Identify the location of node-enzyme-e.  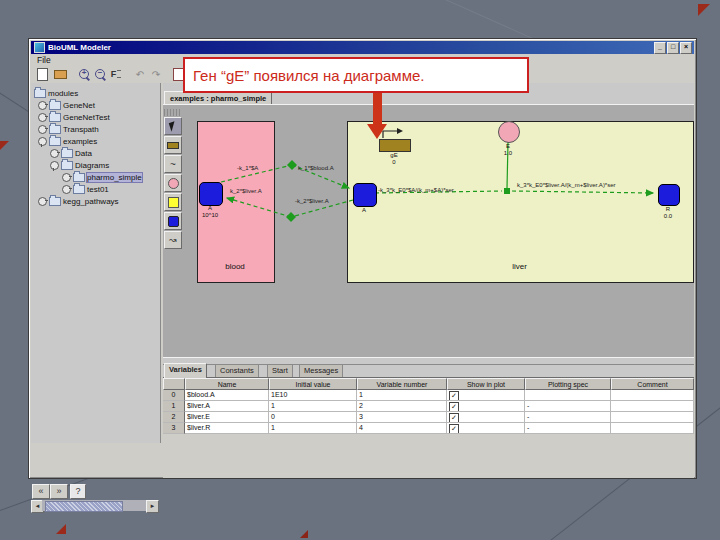
(509, 132).